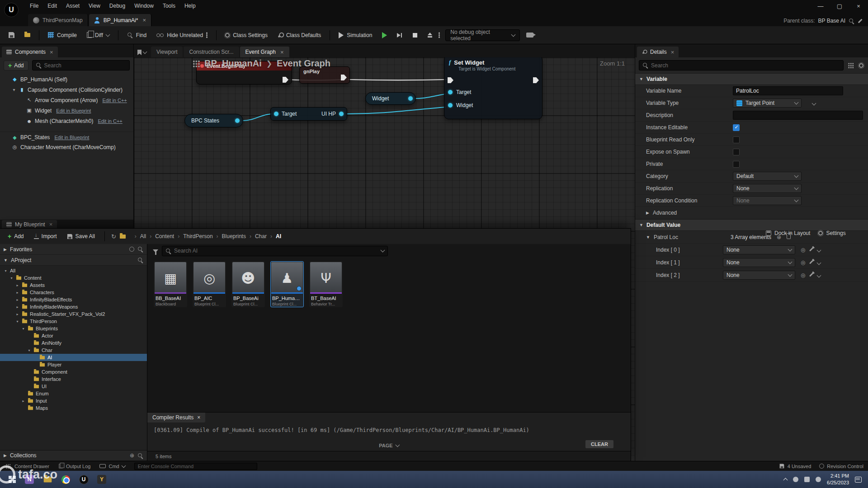 The width and height of the screenshot is (868, 488). Describe the element at coordinates (62, 35) in the screenshot. I see `compile-button: Compile` at that location.